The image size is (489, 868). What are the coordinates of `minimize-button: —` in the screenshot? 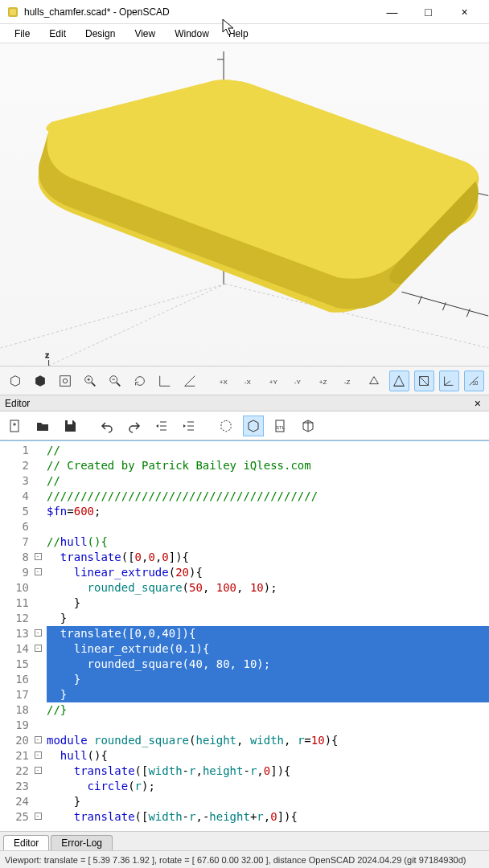 It's located at (392, 12).